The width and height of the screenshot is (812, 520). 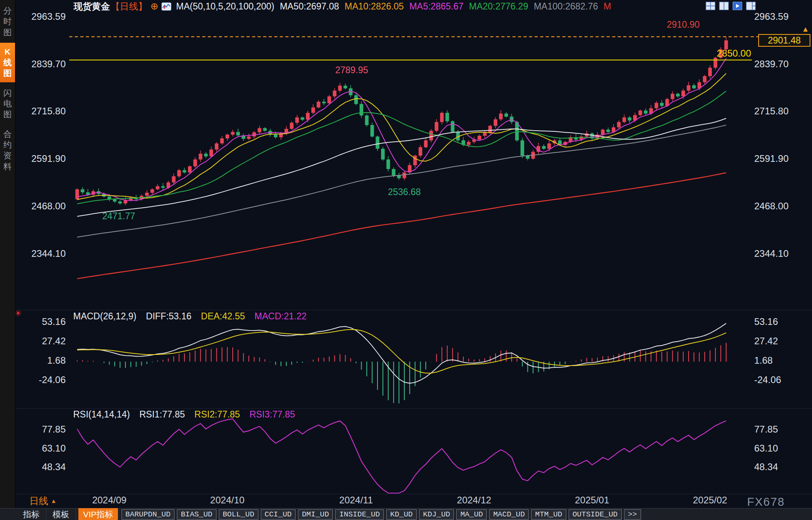 I want to click on ma-params-label: MA(50,10,5,20,100,200), so click(x=225, y=6).